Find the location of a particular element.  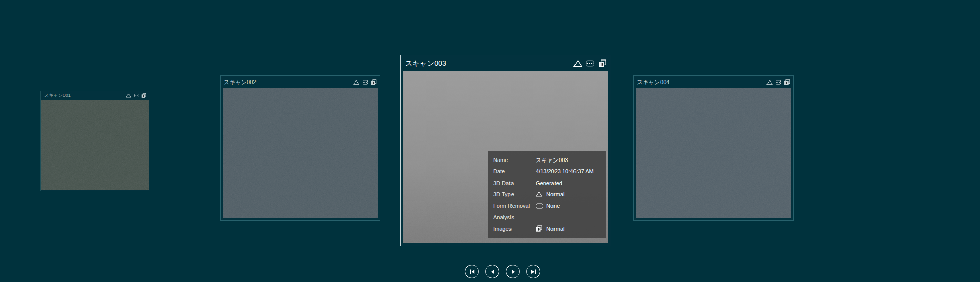

detail-row-images: Images Normal is located at coordinates (547, 229).